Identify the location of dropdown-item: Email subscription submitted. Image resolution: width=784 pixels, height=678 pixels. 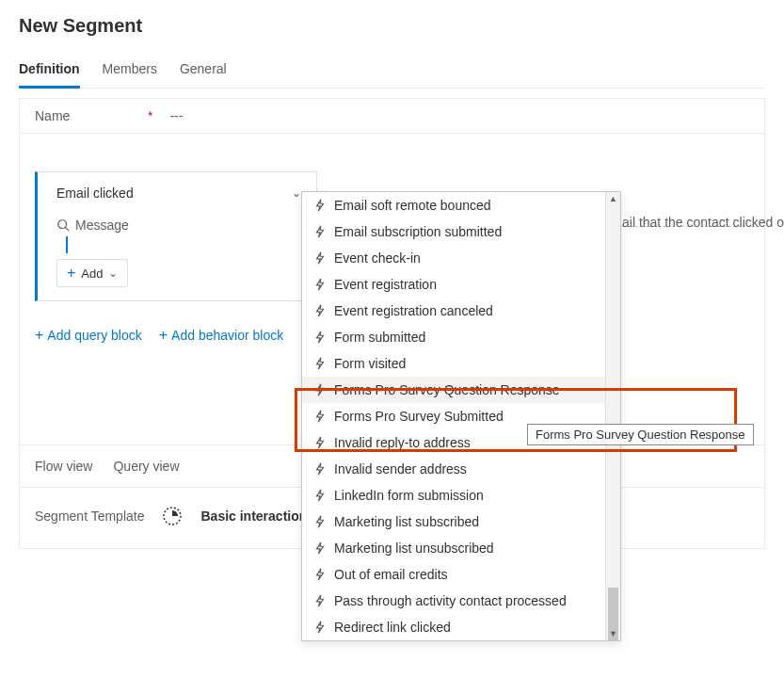
(461, 232).